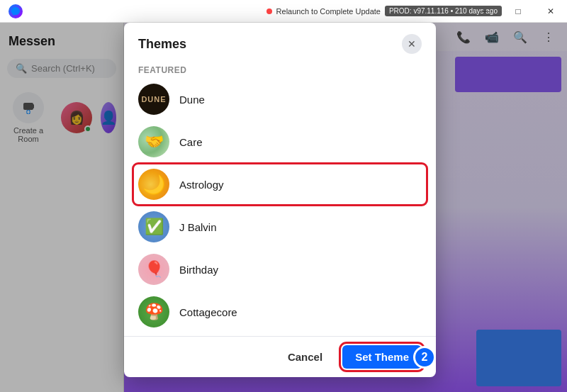  I want to click on dune-text: DUNE, so click(154, 99).